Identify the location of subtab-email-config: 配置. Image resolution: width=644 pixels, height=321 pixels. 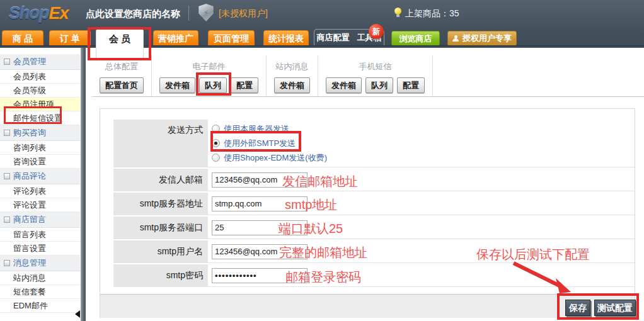
(244, 86).